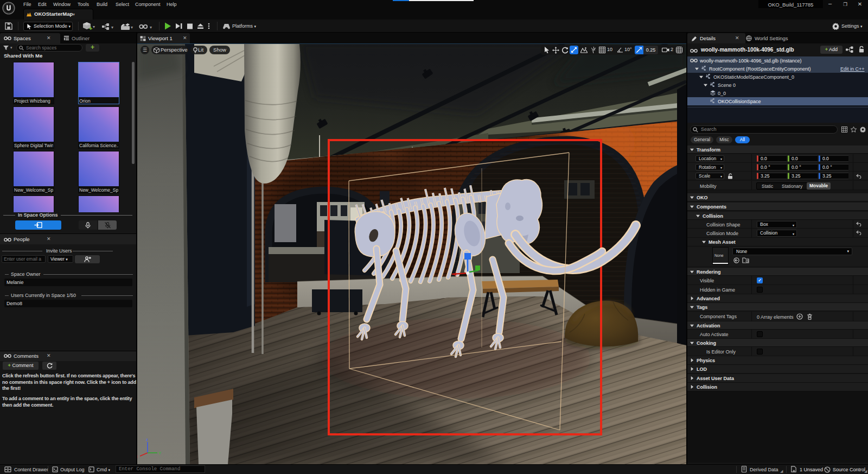 The image size is (868, 474). Describe the element at coordinates (138, 456) in the screenshot. I see `svg-text: x` at that location.